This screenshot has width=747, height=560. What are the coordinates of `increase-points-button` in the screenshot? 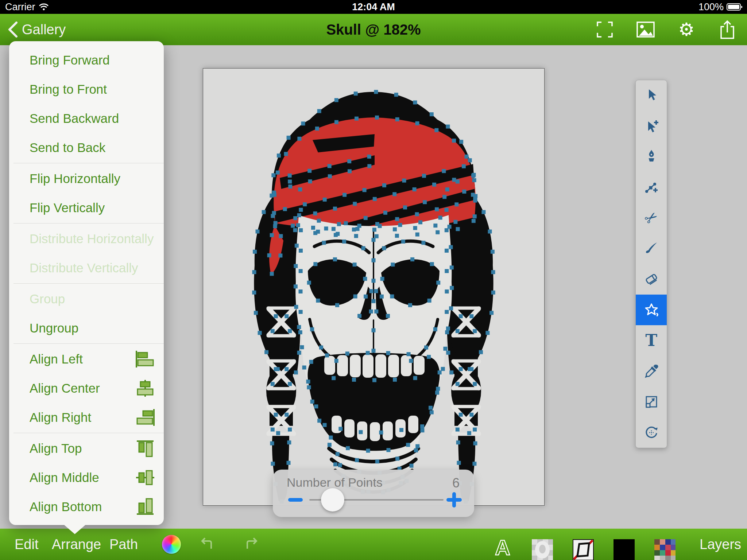 It's located at (454, 500).